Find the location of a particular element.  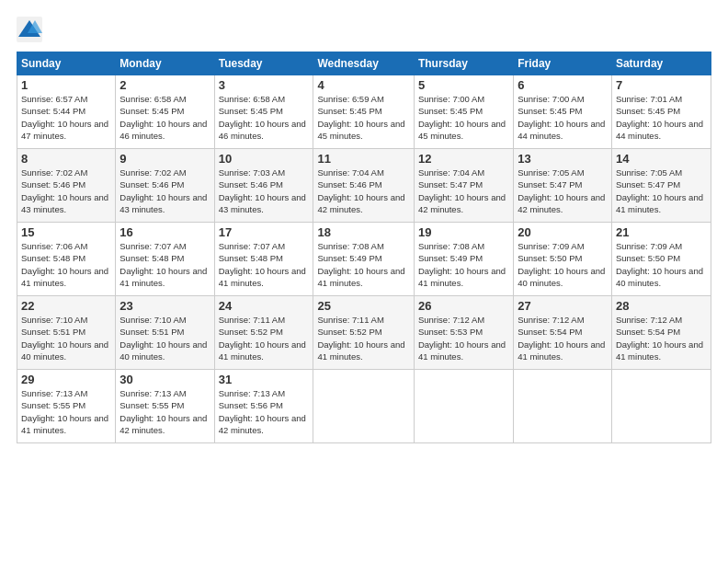

calendar-cell: 28 Sunrise: 7:12 AM Sunset: 5:54 PM Dayl… is located at coordinates (661, 333).